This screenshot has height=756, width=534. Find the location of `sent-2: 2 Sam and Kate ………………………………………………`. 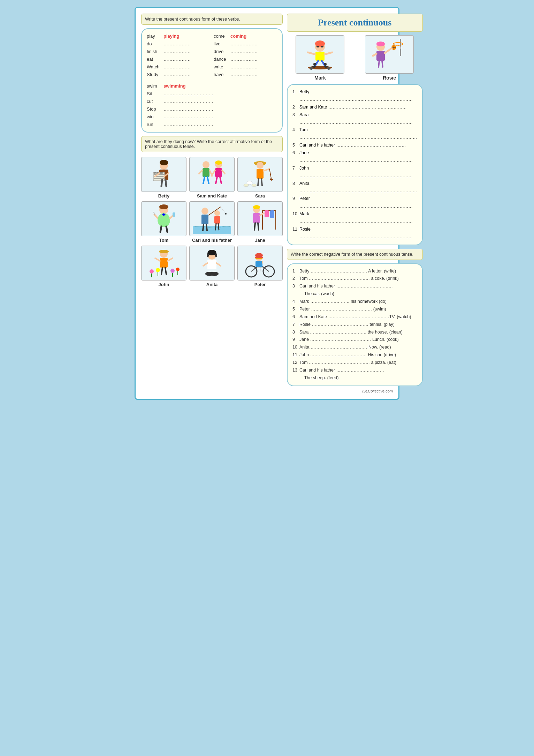

sent-2: 2 Sam and Kate ……………………………………………… is located at coordinates (355, 107).